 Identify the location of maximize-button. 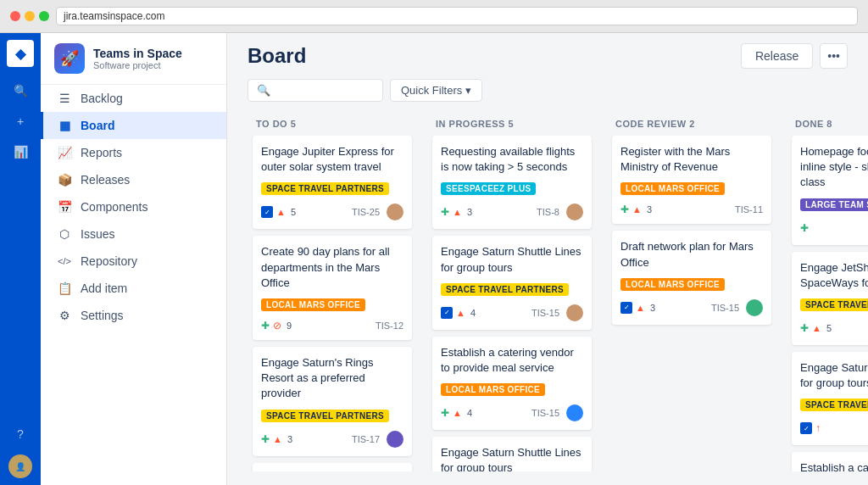
(44, 16).